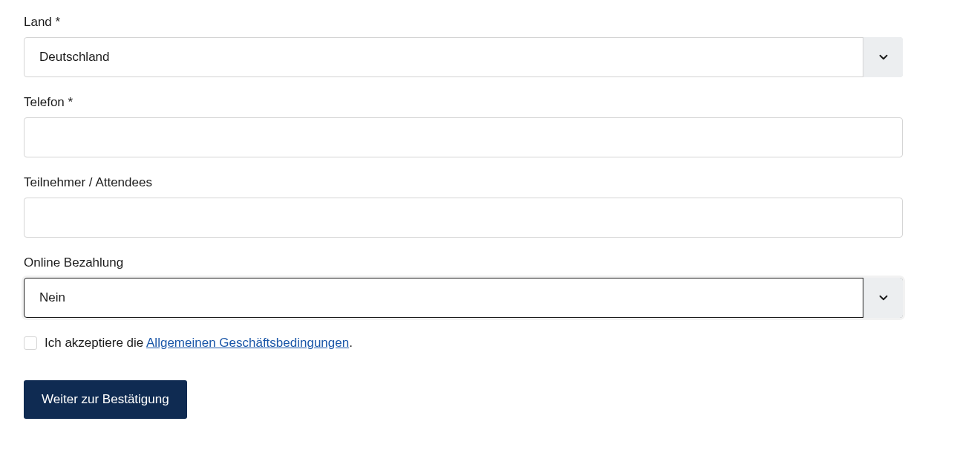 The width and height of the screenshot is (980, 453). Describe the element at coordinates (105, 400) in the screenshot. I see `submit-button: Weiter zur Bestätigung` at that location.